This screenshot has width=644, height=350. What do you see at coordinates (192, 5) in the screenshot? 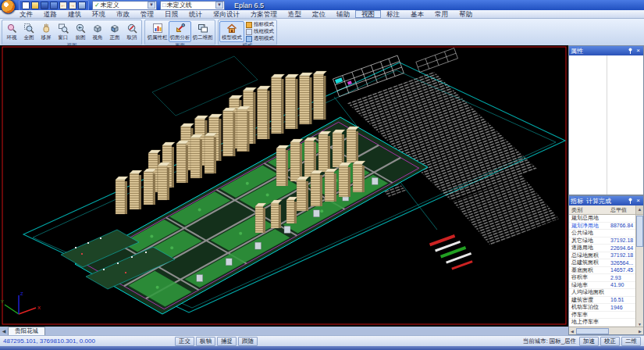
I see `linetype-combo: □ 未定义线 ▼` at bounding box center [192, 5].